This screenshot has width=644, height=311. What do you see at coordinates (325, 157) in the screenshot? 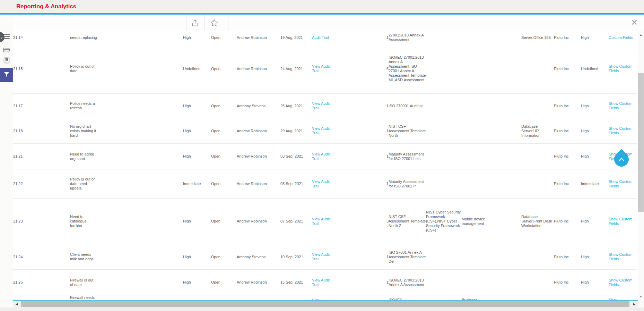
I see `table-row: 21.21Need to agree org chartHighOpenAndr…` at bounding box center [325, 157].